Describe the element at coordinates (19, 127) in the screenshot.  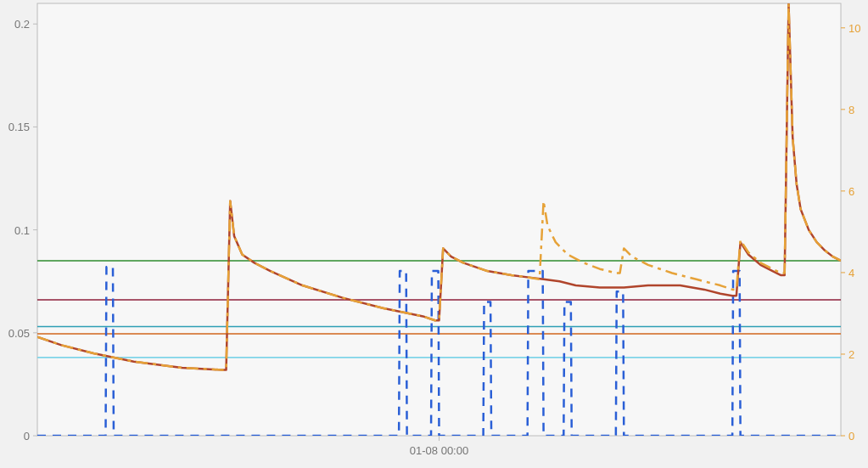
I see `y-left-tick-label: 0.15` at that location.